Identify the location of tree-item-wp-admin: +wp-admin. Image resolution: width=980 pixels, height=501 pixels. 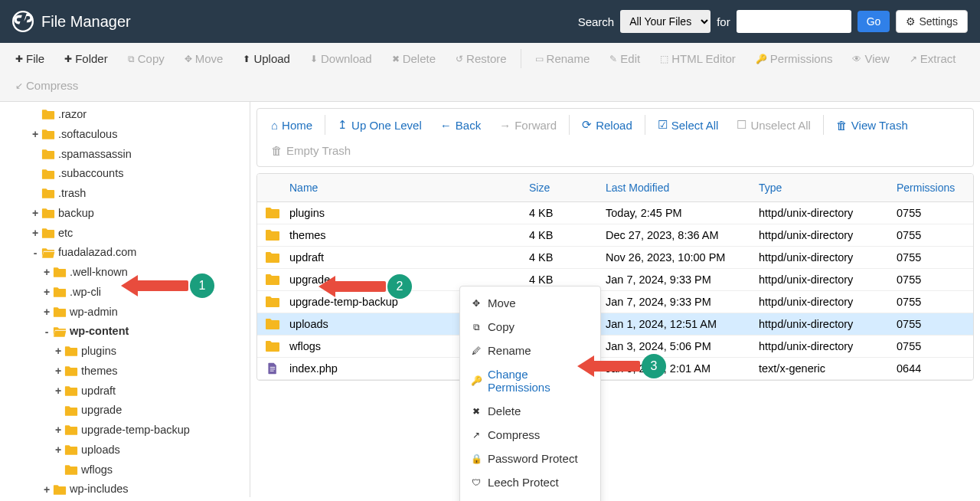
(125, 313).